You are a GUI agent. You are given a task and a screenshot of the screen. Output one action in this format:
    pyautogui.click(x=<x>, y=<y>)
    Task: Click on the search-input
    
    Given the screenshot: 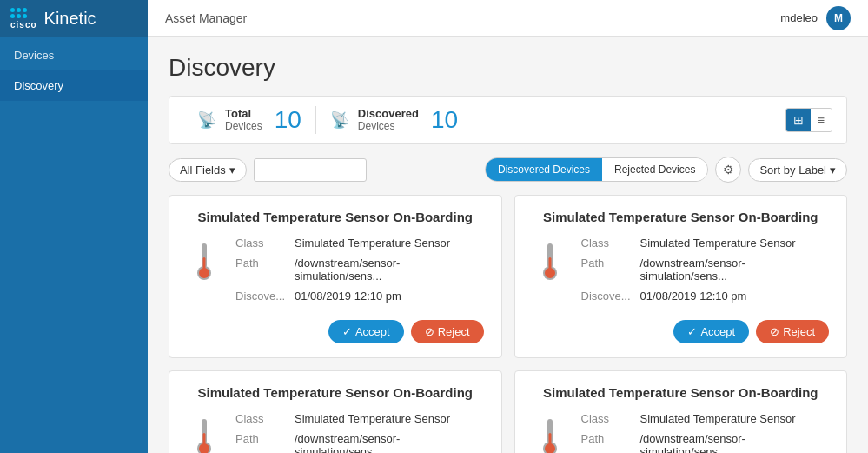 What is the action you would take?
    pyautogui.click(x=310, y=170)
    